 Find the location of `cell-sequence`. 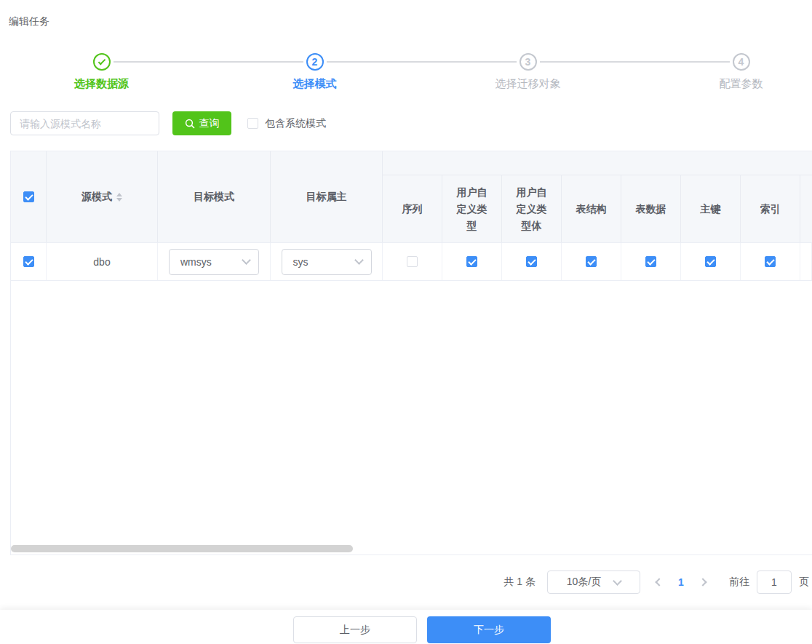

cell-sequence is located at coordinates (413, 262).